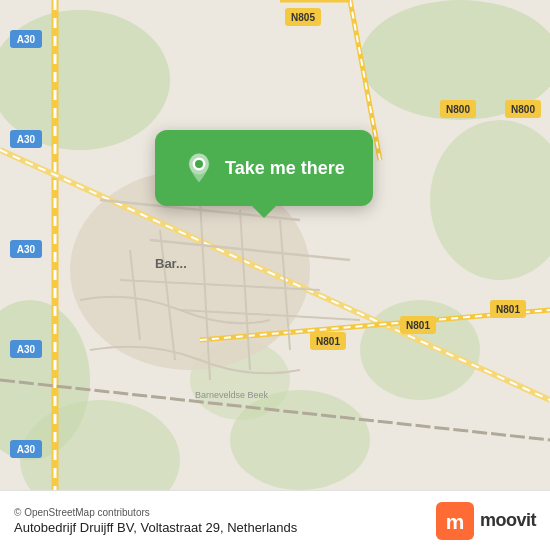 This screenshot has height=550, width=550. I want to click on moovit-logo: m moovit, so click(486, 521).